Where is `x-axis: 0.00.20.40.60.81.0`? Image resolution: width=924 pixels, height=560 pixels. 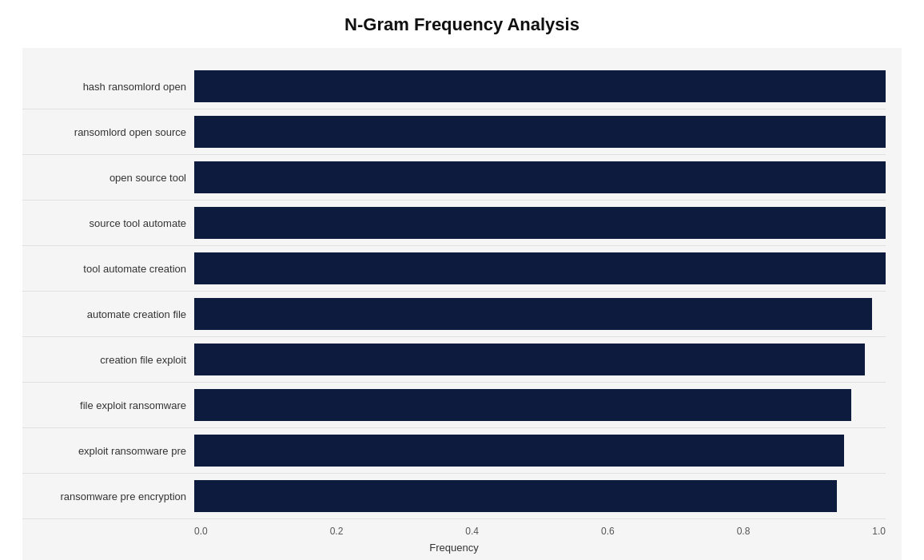 x-axis: 0.00.20.40.60.81.0 is located at coordinates (540, 531).